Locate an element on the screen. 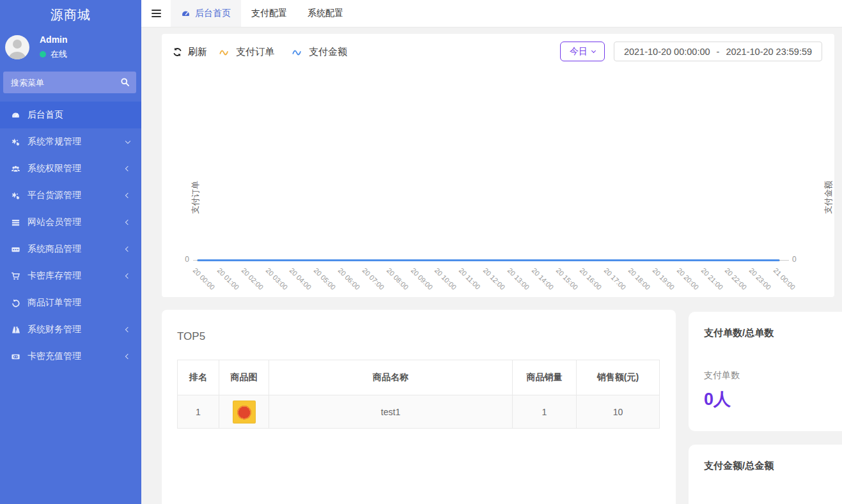 This screenshot has width=842, height=504. refresh-icon is located at coordinates (178, 52).